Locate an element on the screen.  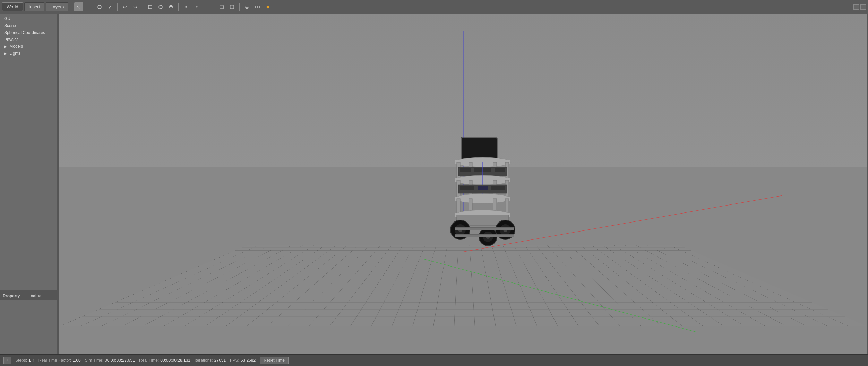
box-tool-btn is located at coordinates (150, 7).